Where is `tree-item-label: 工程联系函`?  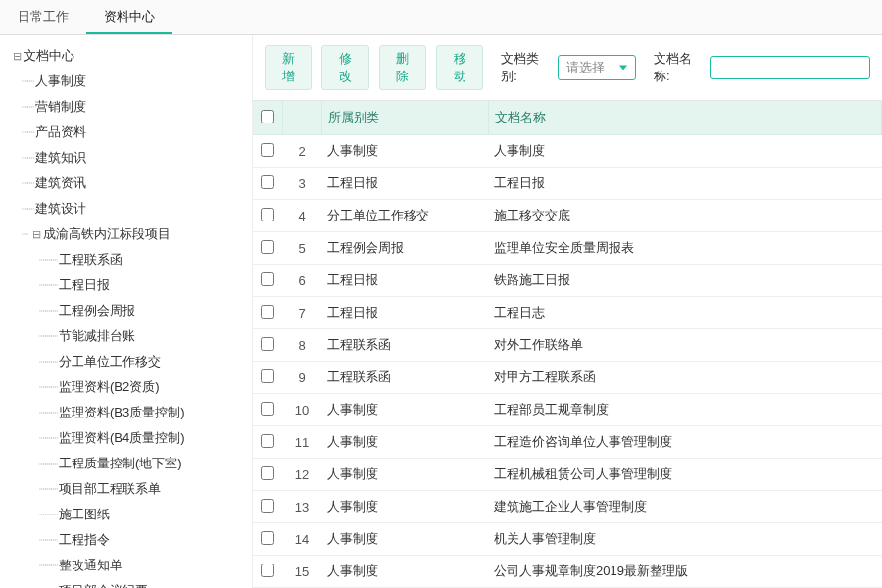
tree-item-label: 工程联系函 is located at coordinates (90, 260).